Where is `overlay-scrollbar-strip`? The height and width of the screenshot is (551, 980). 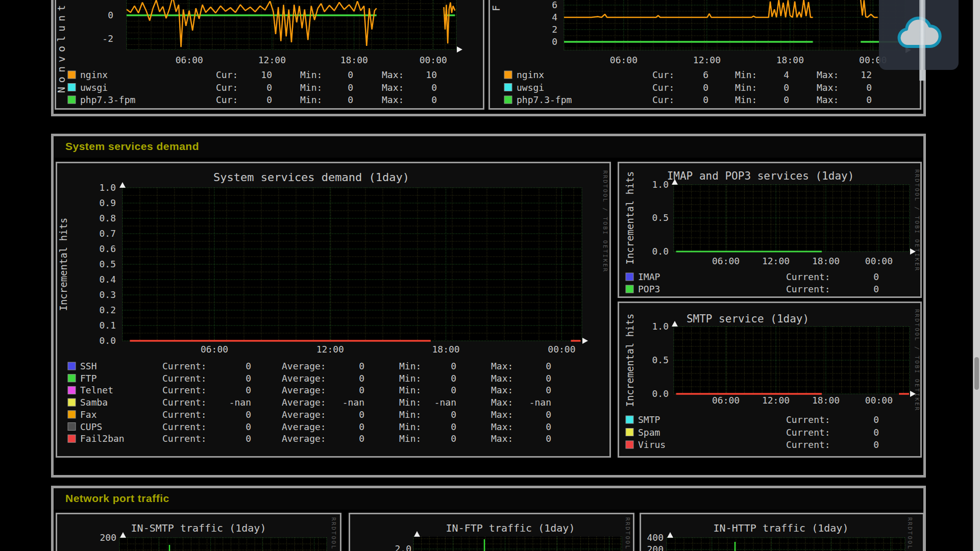
overlay-scrollbar-strip is located at coordinates (922, 40).